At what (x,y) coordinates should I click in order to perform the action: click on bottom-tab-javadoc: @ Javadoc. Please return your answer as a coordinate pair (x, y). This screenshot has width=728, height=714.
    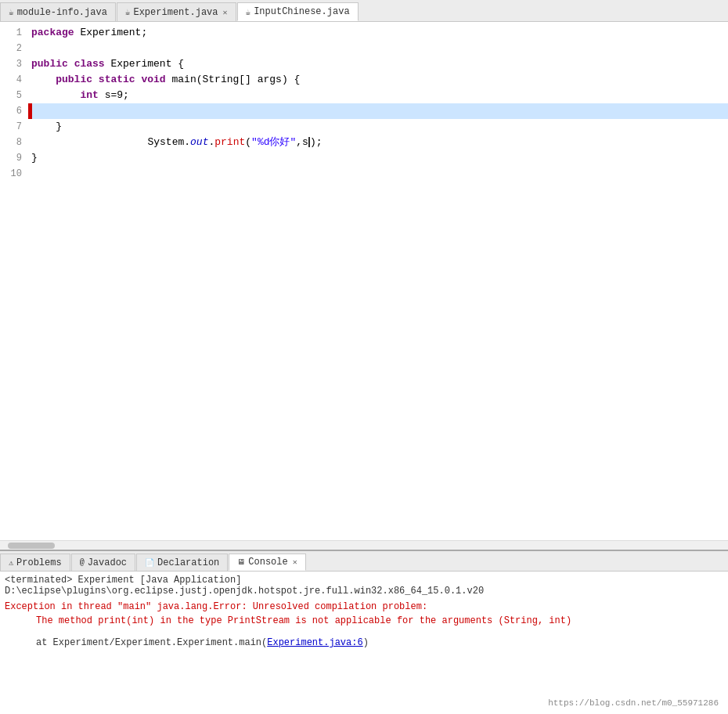
    Looking at the image, I should click on (103, 562).